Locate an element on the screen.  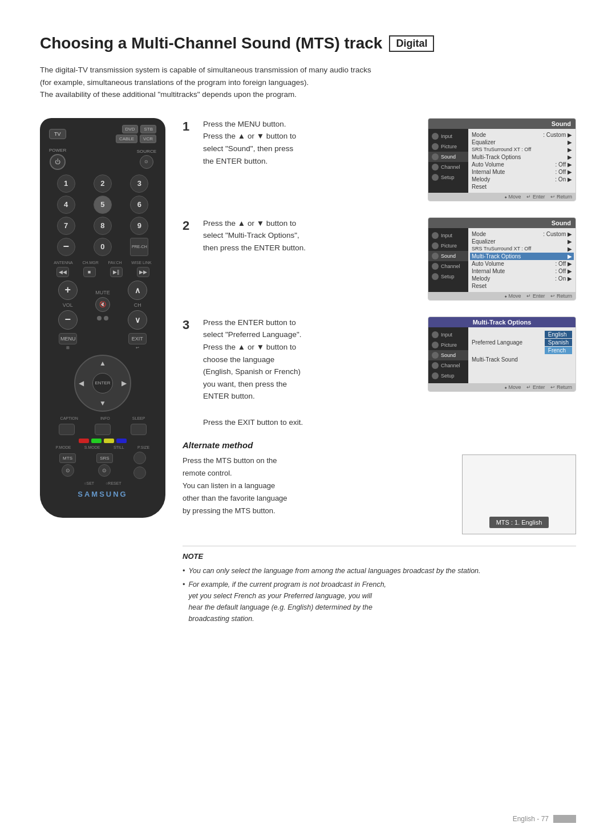
ch-down-button: ∨ is located at coordinates (137, 320).